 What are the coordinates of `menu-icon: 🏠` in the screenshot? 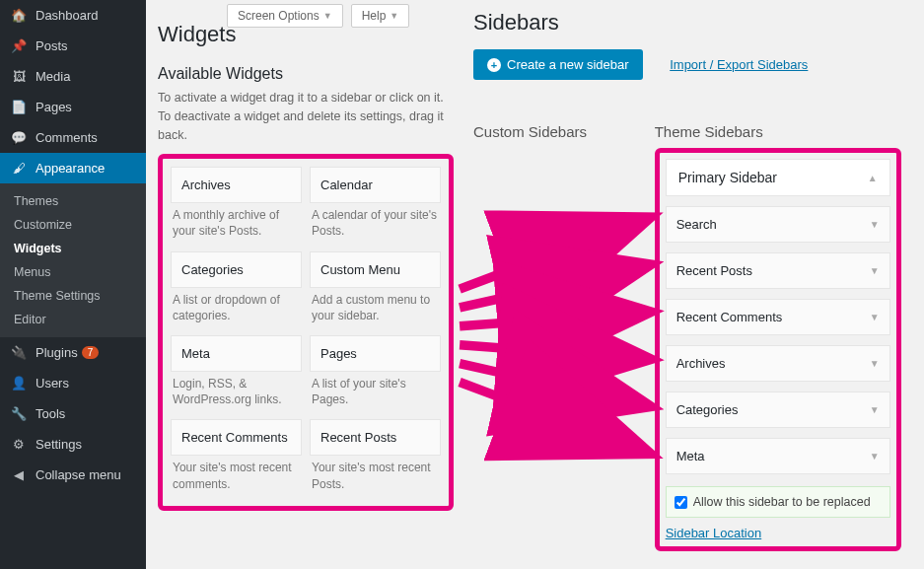 It's located at (19, 16).